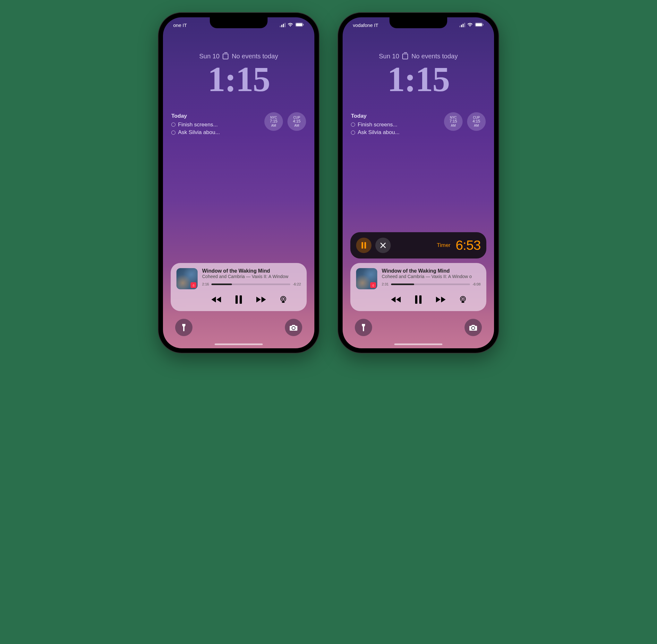 This screenshot has width=657, height=644. I want to click on elapsed-time: 2:16, so click(205, 284).